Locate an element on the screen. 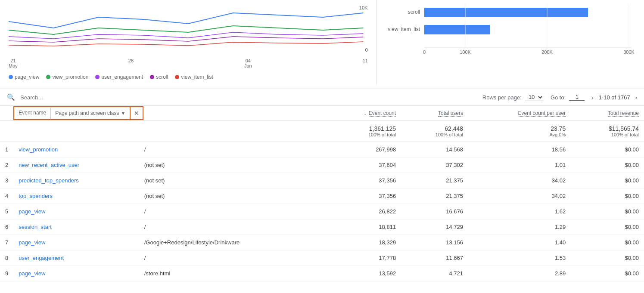 The image size is (644, 293). totals-event-name is located at coordinates (76, 132).